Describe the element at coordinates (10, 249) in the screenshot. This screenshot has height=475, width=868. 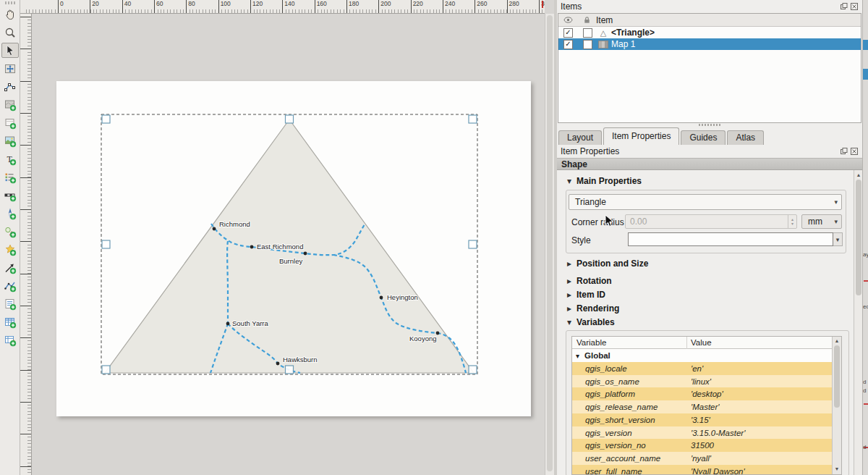
I see `add-marker-icon` at that location.